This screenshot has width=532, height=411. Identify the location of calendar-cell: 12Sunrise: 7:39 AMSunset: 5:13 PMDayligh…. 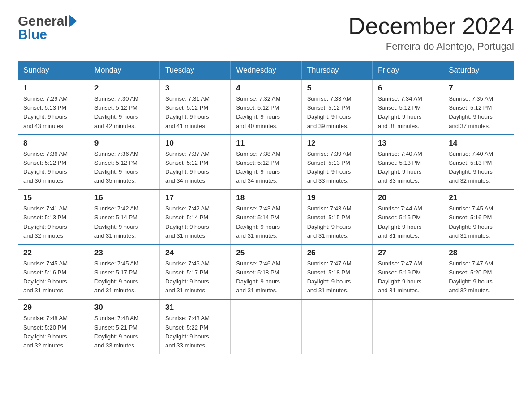
(337, 162).